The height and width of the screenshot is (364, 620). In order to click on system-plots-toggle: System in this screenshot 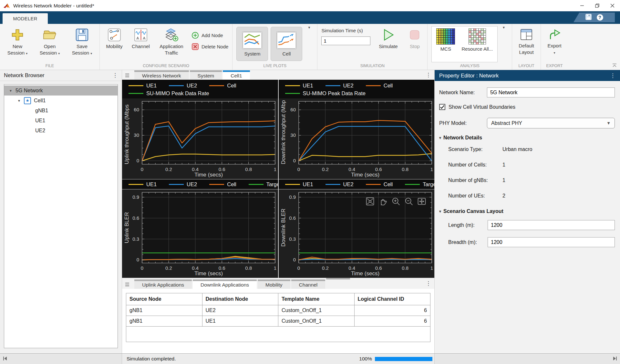, I will do `click(252, 44)`.